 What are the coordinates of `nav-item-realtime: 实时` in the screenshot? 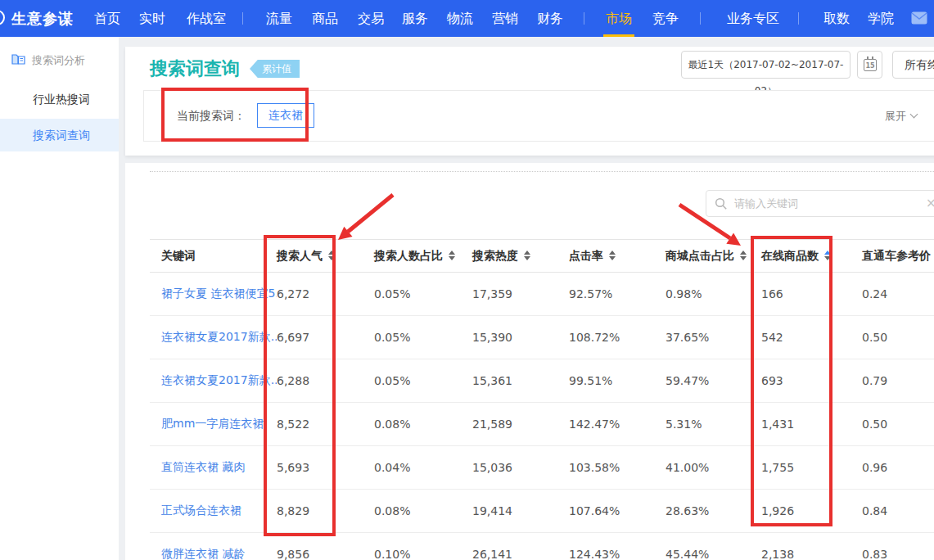 It's located at (152, 18).